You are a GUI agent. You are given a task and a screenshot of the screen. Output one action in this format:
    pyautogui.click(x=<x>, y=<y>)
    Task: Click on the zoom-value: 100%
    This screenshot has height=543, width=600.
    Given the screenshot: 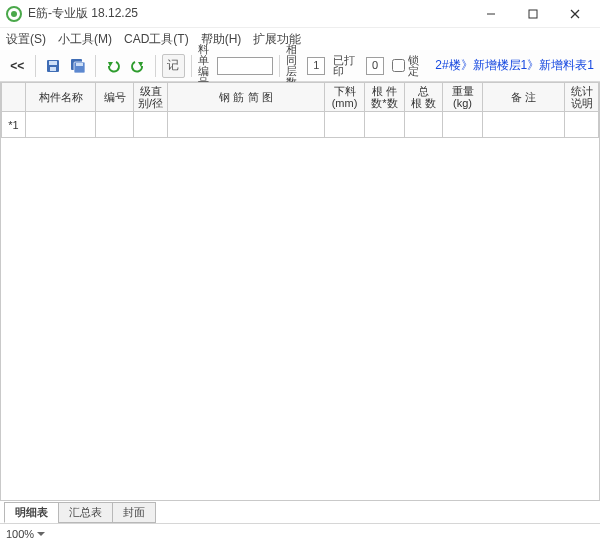 What is the action you would take?
    pyautogui.click(x=26, y=534)
    